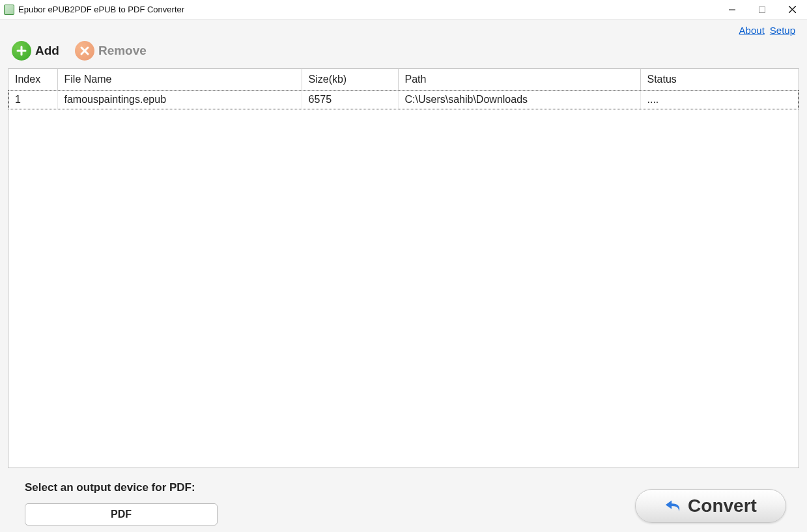 This screenshot has height=532, width=807. I want to click on cell-status: ...., so click(719, 100).